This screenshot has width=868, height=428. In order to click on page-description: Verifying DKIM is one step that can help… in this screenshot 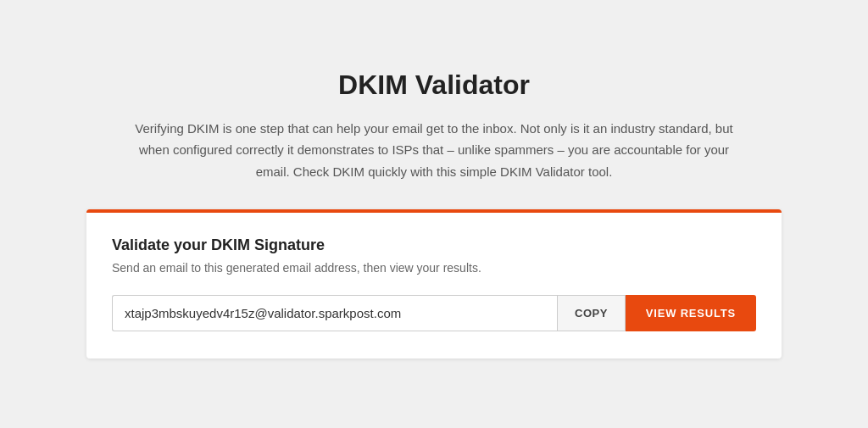, I will do `click(434, 151)`.